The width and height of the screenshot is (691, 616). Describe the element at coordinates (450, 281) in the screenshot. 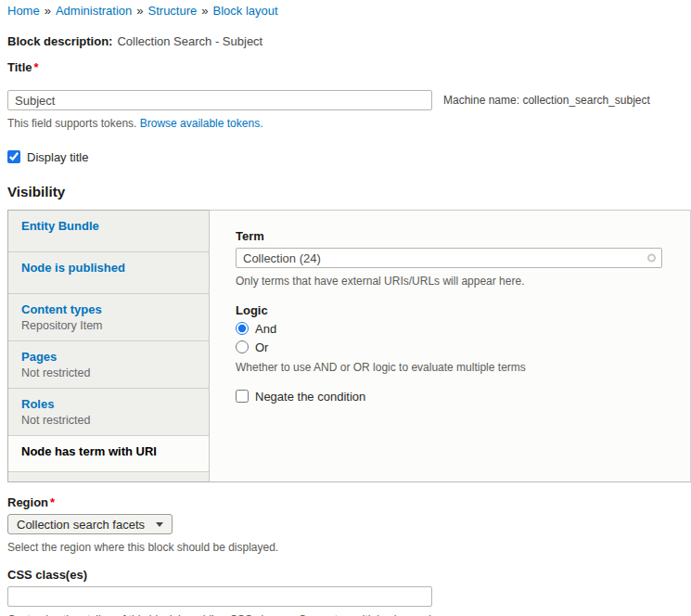

I see `term-description: Only terms that have external URIs/URLs …` at that location.